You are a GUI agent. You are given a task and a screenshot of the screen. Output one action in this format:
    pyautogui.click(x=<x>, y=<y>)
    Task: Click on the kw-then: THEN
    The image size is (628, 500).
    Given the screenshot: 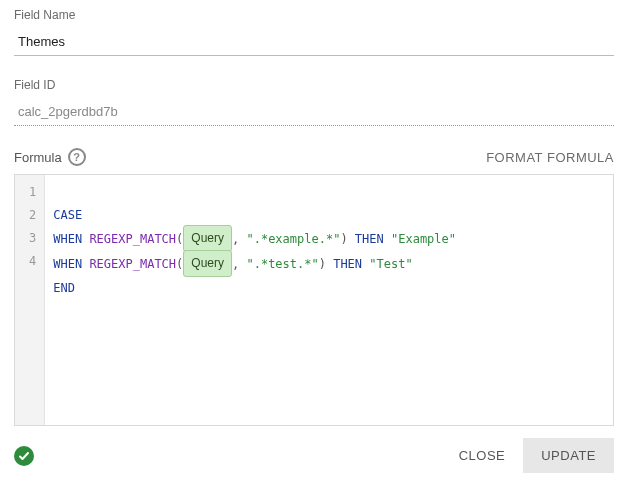 What is the action you would take?
    pyautogui.click(x=370, y=239)
    